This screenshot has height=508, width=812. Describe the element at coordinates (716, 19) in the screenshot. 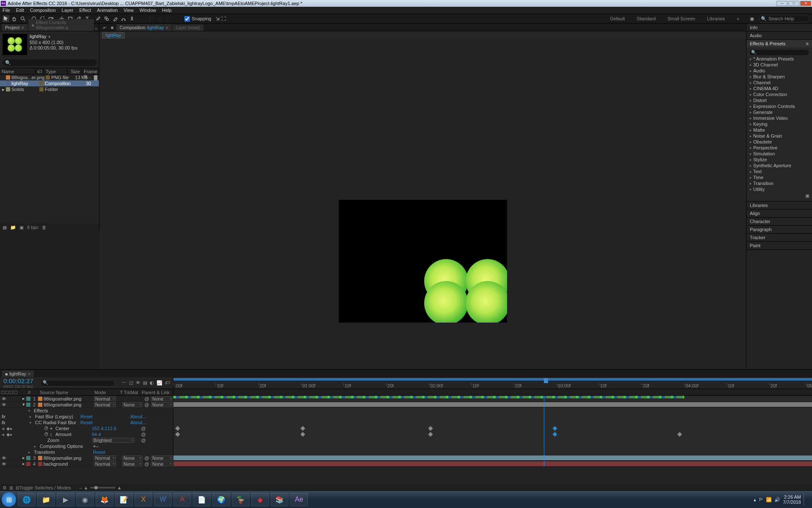

I see `workspace-libraries: Libraries` at that location.